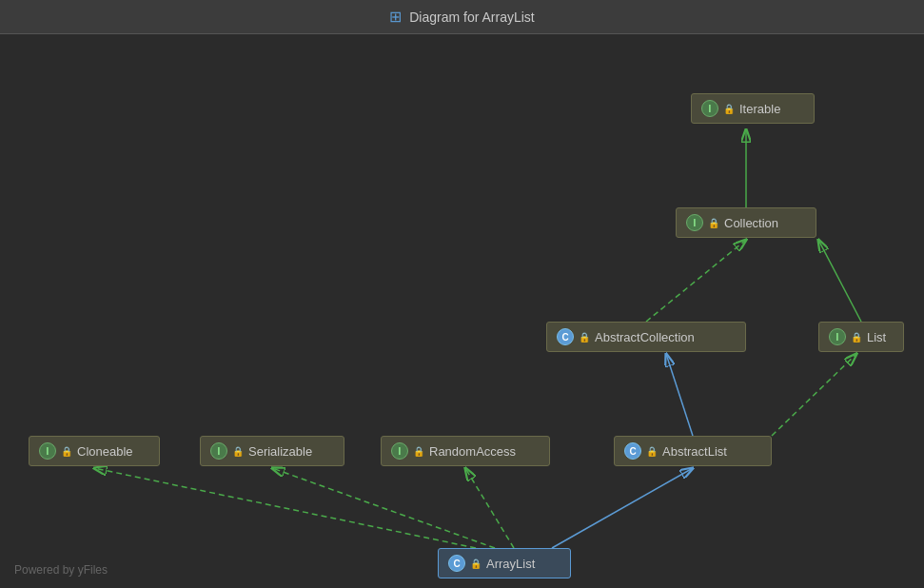 This screenshot has width=924, height=588. Describe the element at coordinates (645, 337) in the screenshot. I see `label-abstractcollection: AbstractCollection` at that location.